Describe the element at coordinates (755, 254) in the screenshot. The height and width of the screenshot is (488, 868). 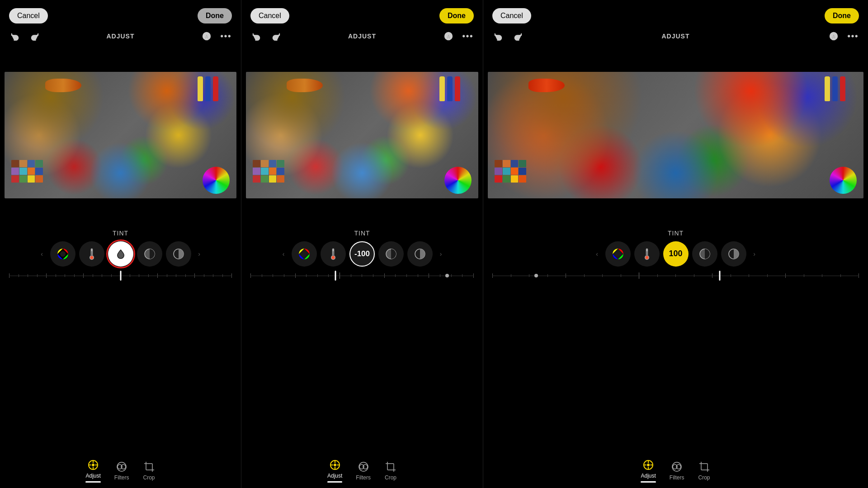
I see `scroll-right-3: ›` at that location.